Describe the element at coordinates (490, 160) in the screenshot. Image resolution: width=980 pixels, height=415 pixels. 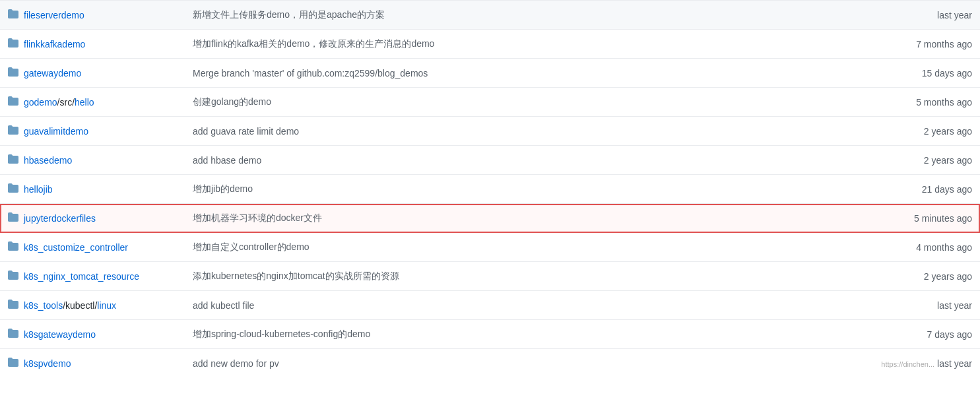
I see `table-row: hbasedemoadd hbase demo2 years ago` at that location.